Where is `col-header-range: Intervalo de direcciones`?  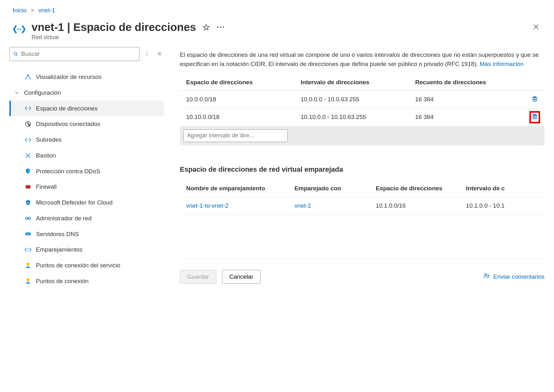
col-header-range: Intervalo de direcciones is located at coordinates (358, 82).